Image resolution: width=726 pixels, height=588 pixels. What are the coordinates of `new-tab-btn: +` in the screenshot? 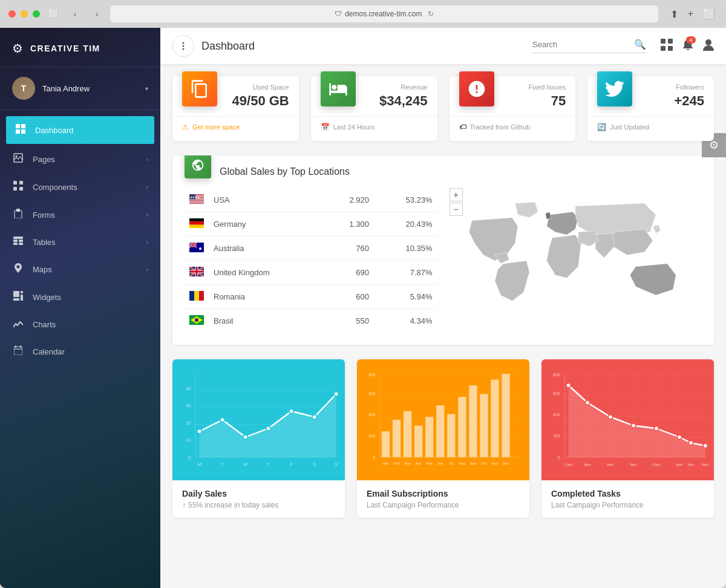 It's located at (691, 15).